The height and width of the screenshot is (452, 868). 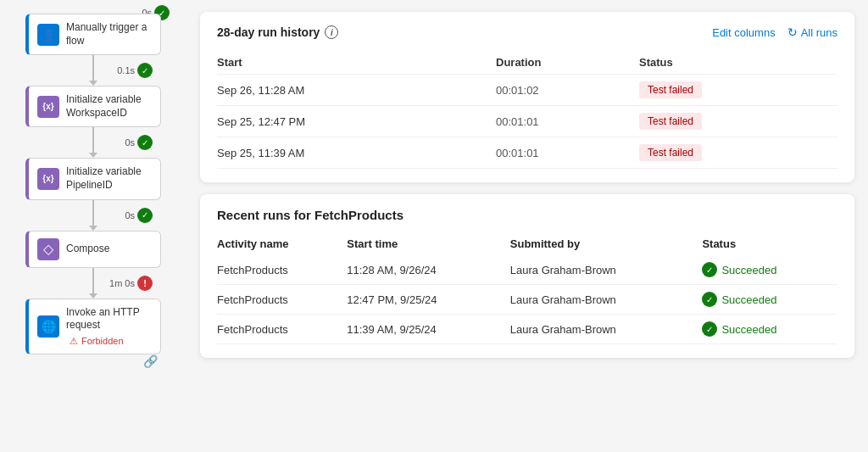 I want to click on recent-start: 12:47 PM, 9/25/24, so click(x=429, y=300).